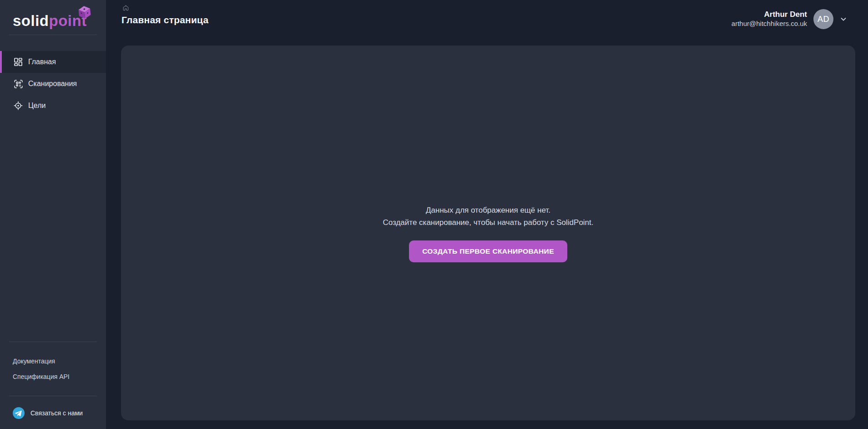 Image resolution: width=868 pixels, height=429 pixels. What do you see at coordinates (53, 369) in the screenshot?
I see `sidebar-footer-links: Документация Спецификация API` at bounding box center [53, 369].